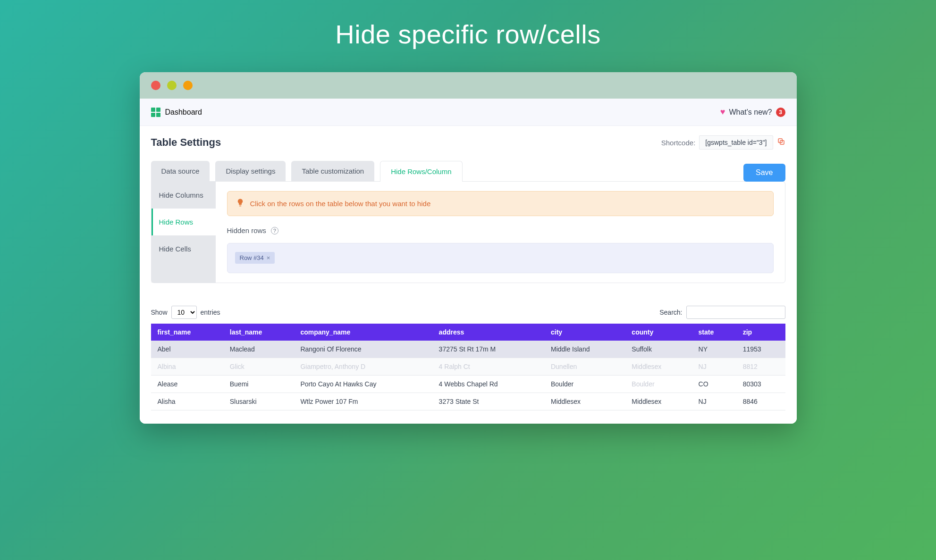  Describe the element at coordinates (184, 195) in the screenshot. I see `sidebar-item-hide-columns: Hide Columns` at that location.